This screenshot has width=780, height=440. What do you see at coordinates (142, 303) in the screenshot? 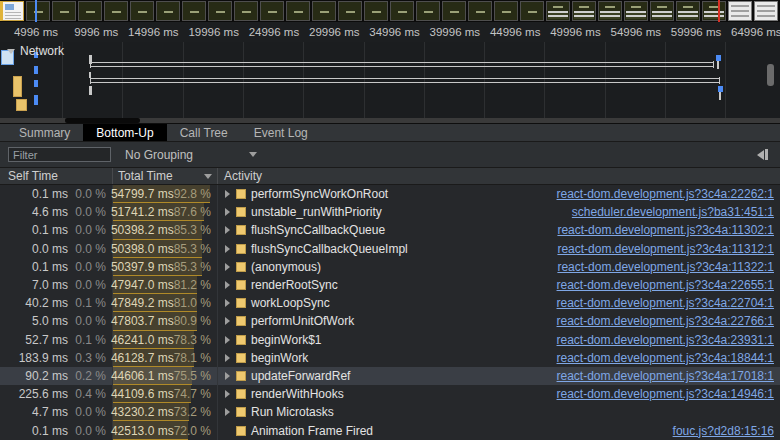
I see `total-time-ms: 47849.2 ms` at bounding box center [142, 303].